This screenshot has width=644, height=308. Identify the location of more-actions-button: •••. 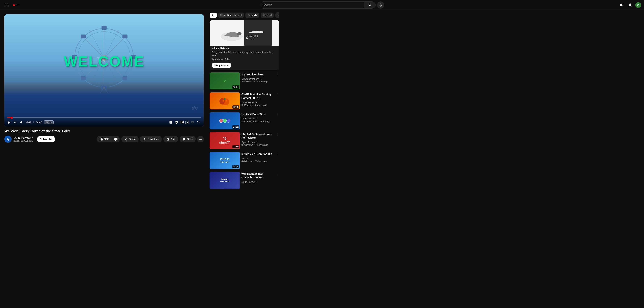
(200, 139).